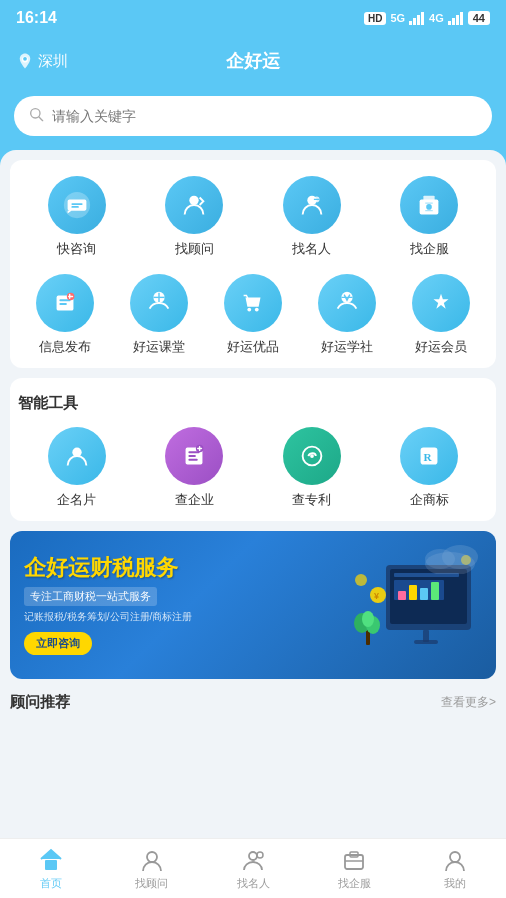 The height and width of the screenshot is (898, 506). Describe the element at coordinates (429, 205) in the screenshot. I see `zhaoqifu-icon-circle` at that location.